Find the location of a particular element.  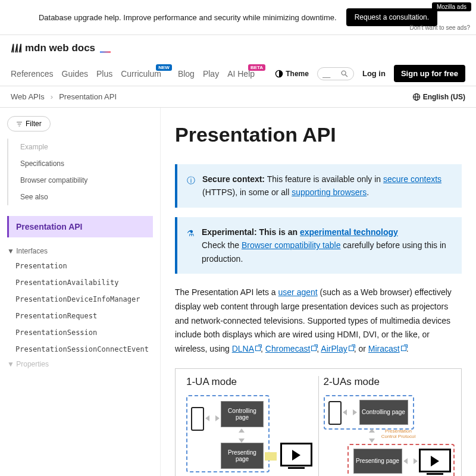

language-selector: English (US) is located at coordinates (439, 97).